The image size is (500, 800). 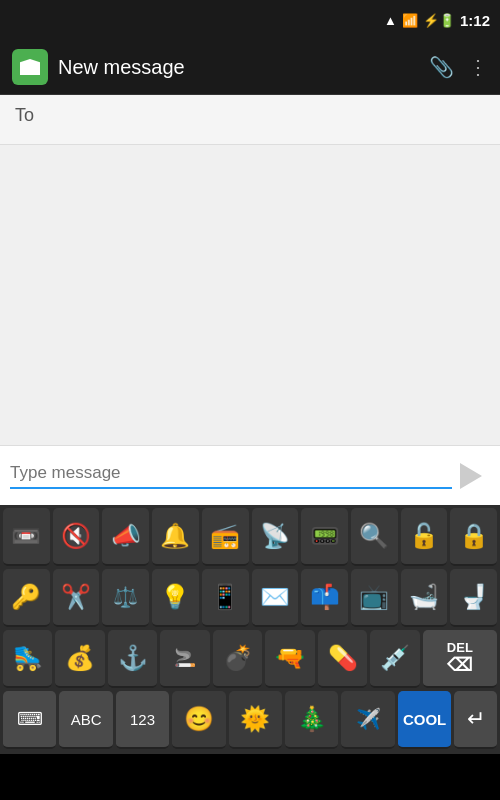 What do you see at coordinates (30, 719) in the screenshot?
I see `keyboard-icon: ⌨` at bounding box center [30, 719].